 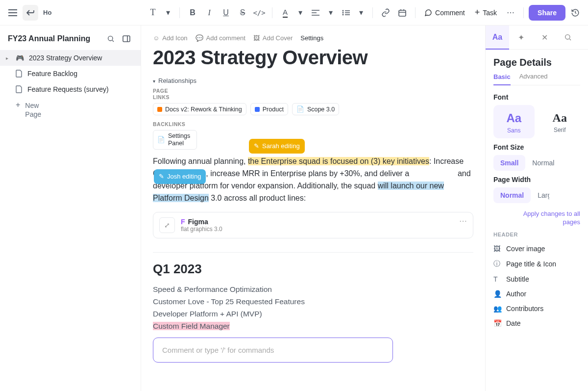 What do you see at coordinates (502, 79) in the screenshot?
I see `subtab-basic: Basic` at bounding box center [502, 79].